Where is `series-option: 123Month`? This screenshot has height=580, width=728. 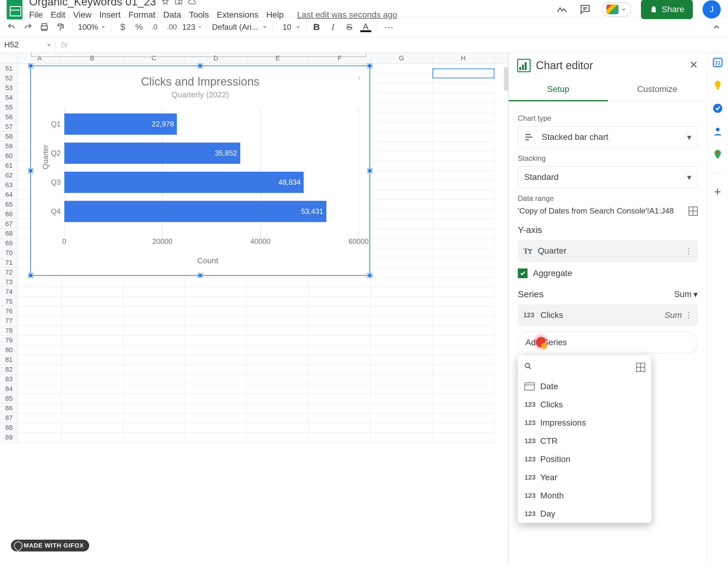 series-option: 123Month is located at coordinates (584, 496).